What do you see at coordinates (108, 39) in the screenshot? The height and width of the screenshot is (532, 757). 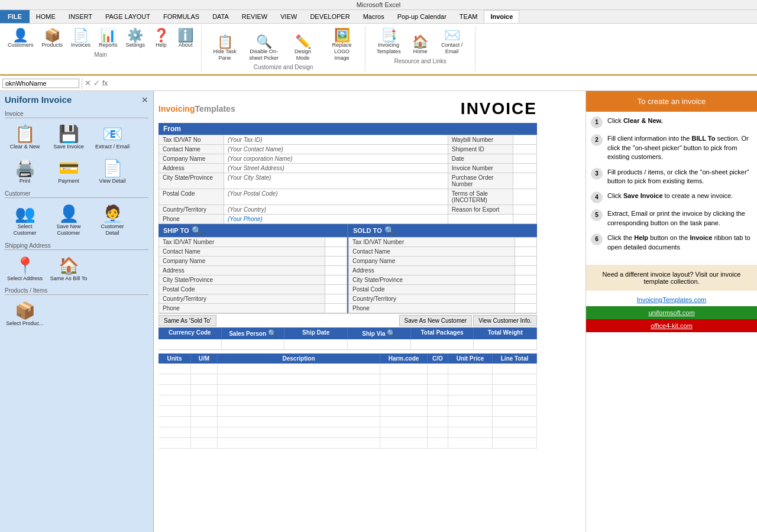 I see `ribbon-btn-reports: 📊 Reports` at bounding box center [108, 39].